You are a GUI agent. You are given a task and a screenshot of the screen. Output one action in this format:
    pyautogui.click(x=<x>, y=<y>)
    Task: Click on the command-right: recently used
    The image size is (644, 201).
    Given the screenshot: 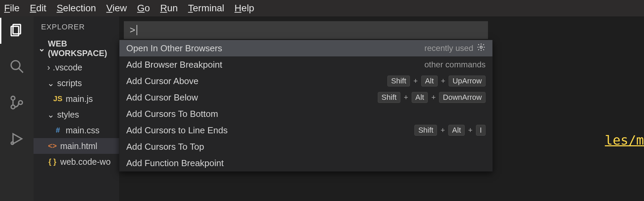 What is the action you would take?
    pyautogui.click(x=455, y=48)
    